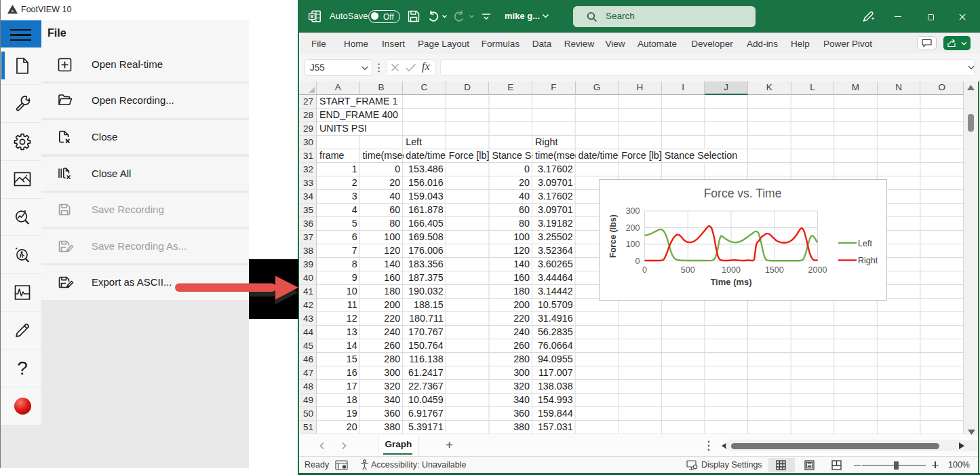 This screenshot has width=980, height=475. Describe the element at coordinates (633, 244) in the screenshot. I see `svg-text: 100` at that location.